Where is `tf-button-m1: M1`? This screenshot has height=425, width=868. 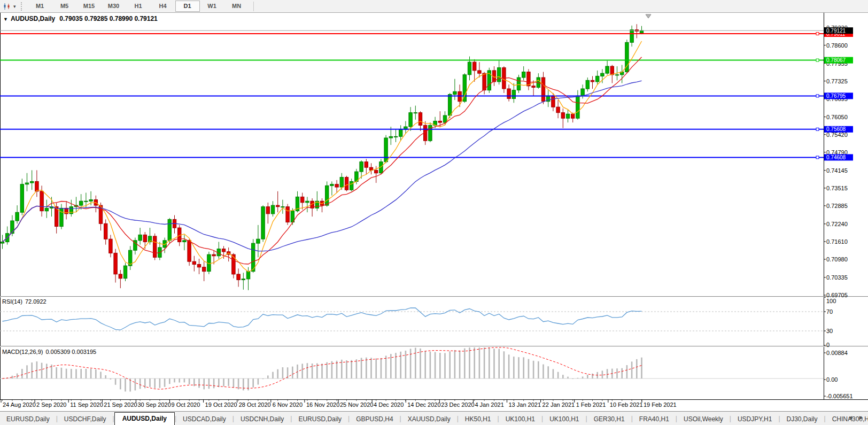 tf-button-m1: M1 is located at coordinates (40, 6).